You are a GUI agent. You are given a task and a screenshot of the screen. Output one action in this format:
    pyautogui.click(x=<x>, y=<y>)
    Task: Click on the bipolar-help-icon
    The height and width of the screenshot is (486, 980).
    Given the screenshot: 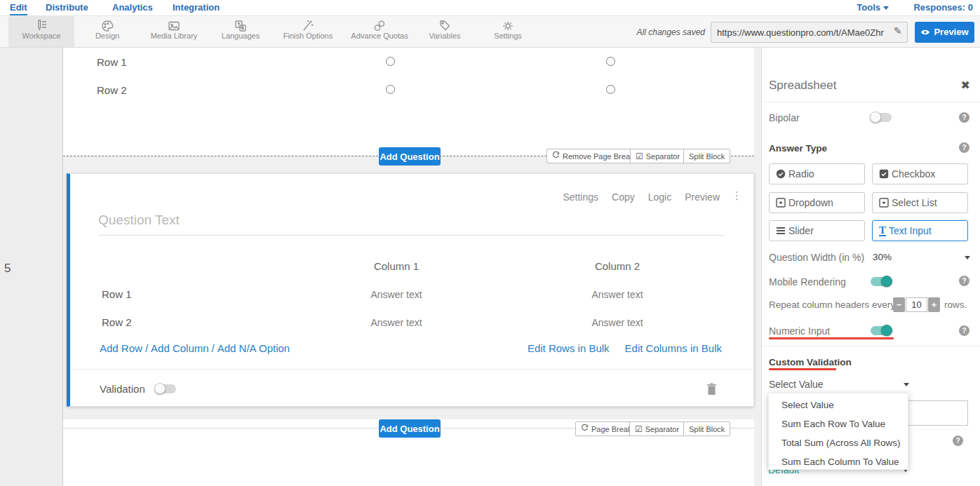 What is the action you would take?
    pyautogui.click(x=964, y=118)
    